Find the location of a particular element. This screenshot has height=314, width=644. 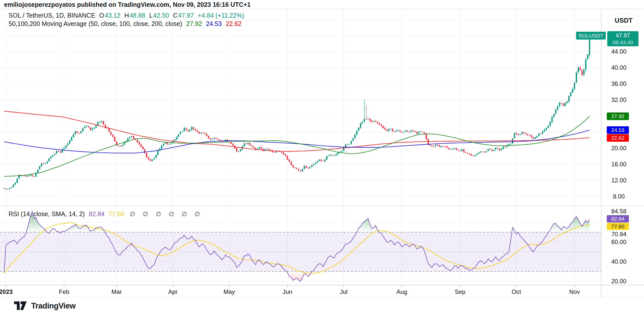

symbol-title: SOL / TetherUS, 1D, BINANCE is located at coordinates (52, 16).